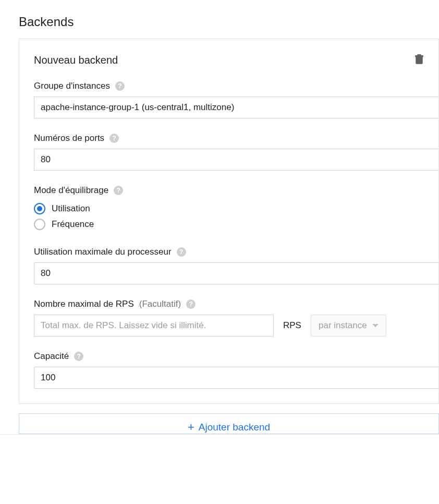 This screenshot has height=504, width=439. What do you see at coordinates (71, 209) in the screenshot?
I see `radio-label: Utilisation` at bounding box center [71, 209].